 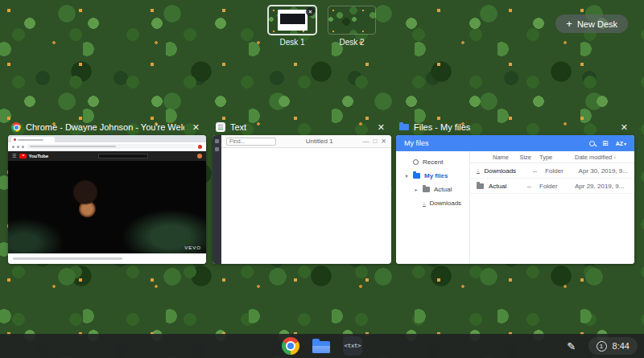 I want to click on new-desk-label: New Desk, so click(x=597, y=24).